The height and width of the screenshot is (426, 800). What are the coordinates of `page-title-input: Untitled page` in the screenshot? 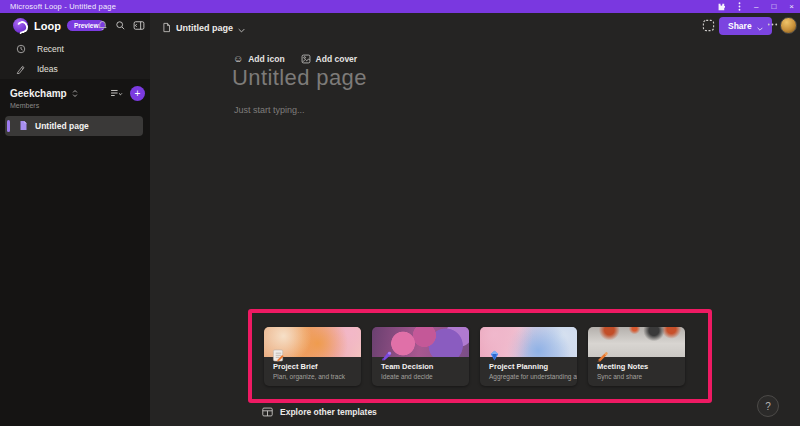 It's located at (300, 78).